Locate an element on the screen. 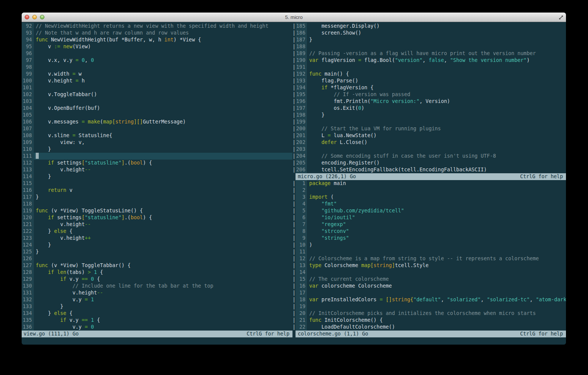 The height and width of the screenshot is (375, 588). code-text: v.height-- is located at coordinates (163, 293).